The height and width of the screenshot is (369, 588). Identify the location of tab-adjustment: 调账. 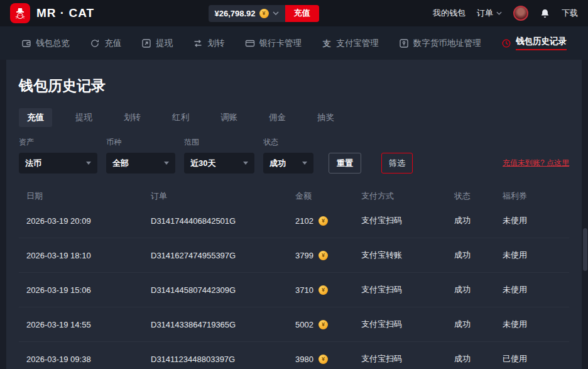
(229, 118).